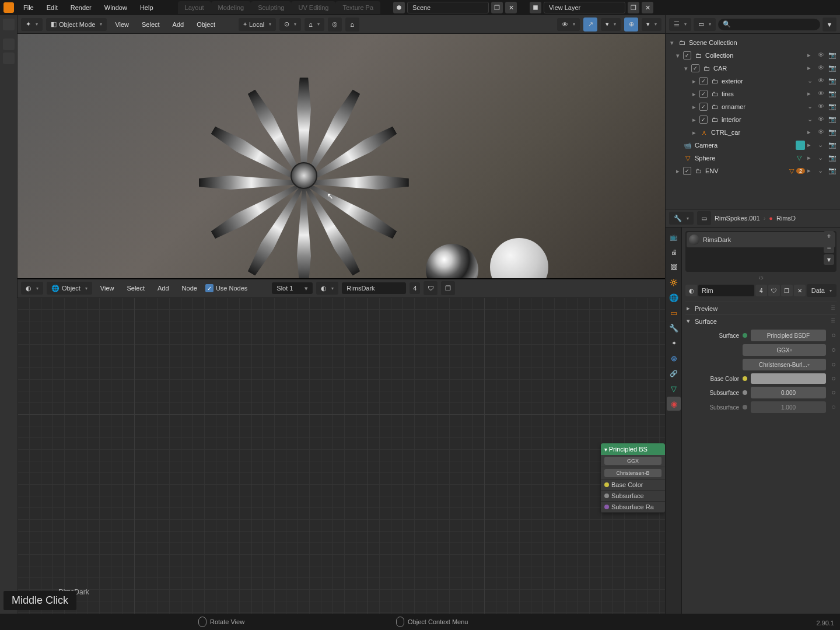 The width and height of the screenshot is (840, 630). What do you see at coordinates (122, 24) in the screenshot?
I see `viewport-menu-view: View` at bounding box center [122, 24].